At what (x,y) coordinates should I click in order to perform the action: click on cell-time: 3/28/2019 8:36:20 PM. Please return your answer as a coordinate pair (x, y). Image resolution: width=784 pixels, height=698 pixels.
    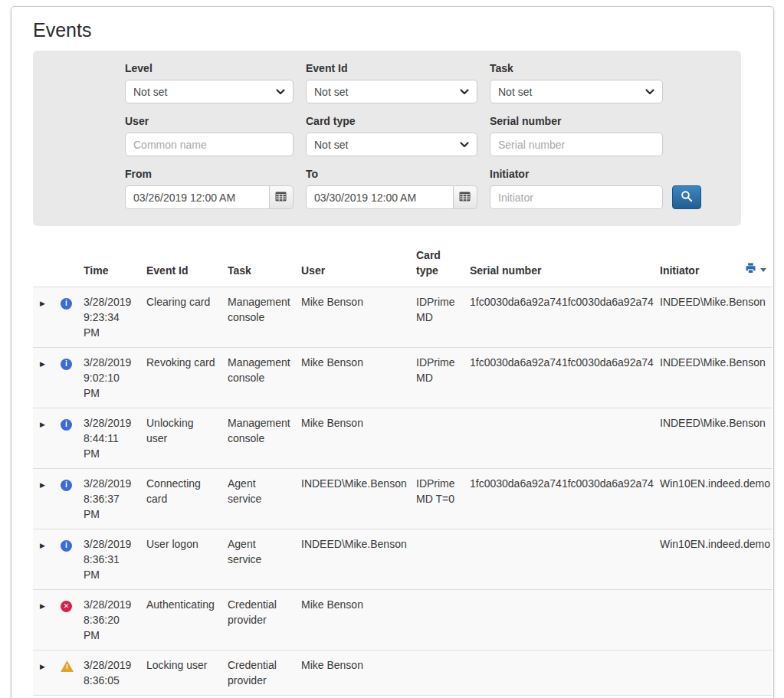
    Looking at the image, I should click on (109, 621).